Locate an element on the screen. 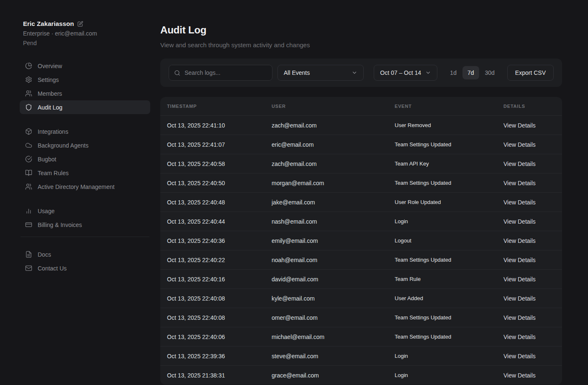  book-open-icon is located at coordinates (28, 173).